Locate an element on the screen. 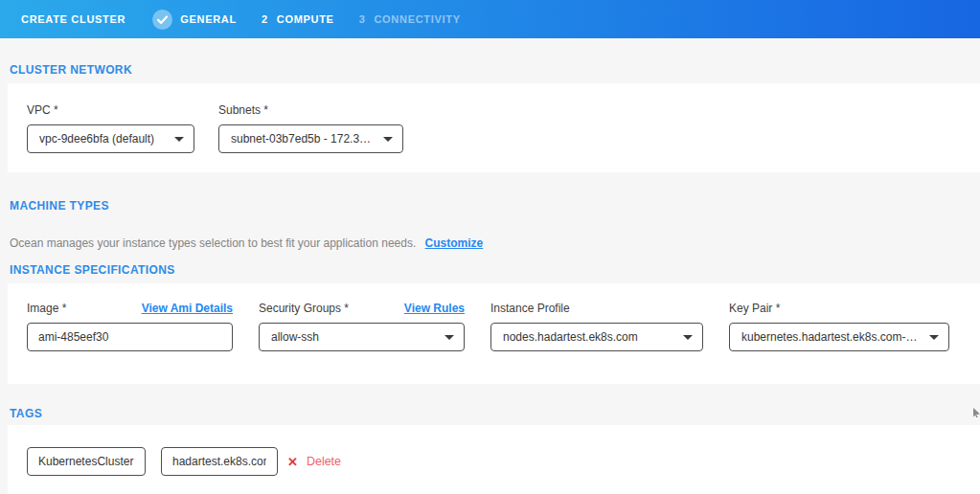  key-pair-select: kubernetes.hadartest.ek8s.com-39:84:a5:9… is located at coordinates (839, 337).